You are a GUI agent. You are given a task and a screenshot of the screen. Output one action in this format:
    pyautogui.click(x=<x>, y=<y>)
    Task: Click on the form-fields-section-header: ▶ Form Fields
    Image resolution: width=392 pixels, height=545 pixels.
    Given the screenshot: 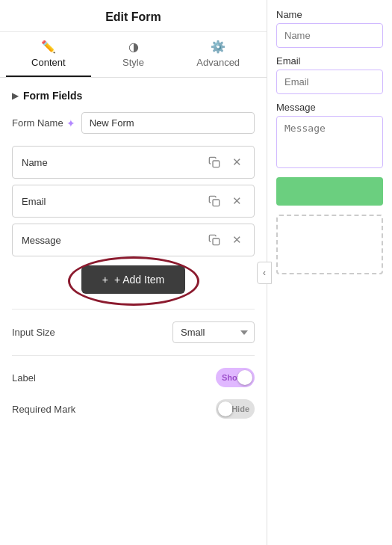 What is the action you would take?
    pyautogui.click(x=133, y=96)
    